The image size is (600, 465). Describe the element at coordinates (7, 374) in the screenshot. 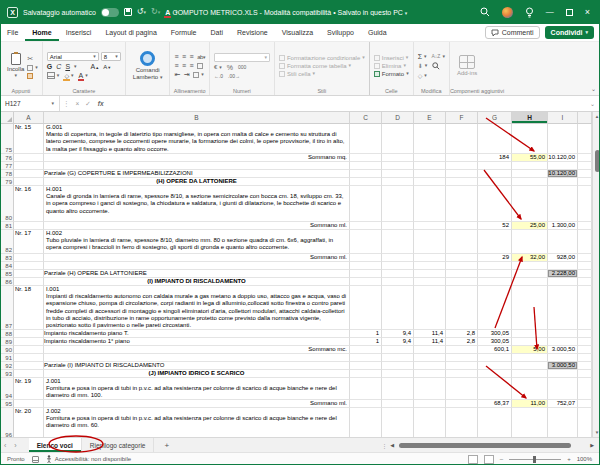

I see `row-header-93: 93` at that location.